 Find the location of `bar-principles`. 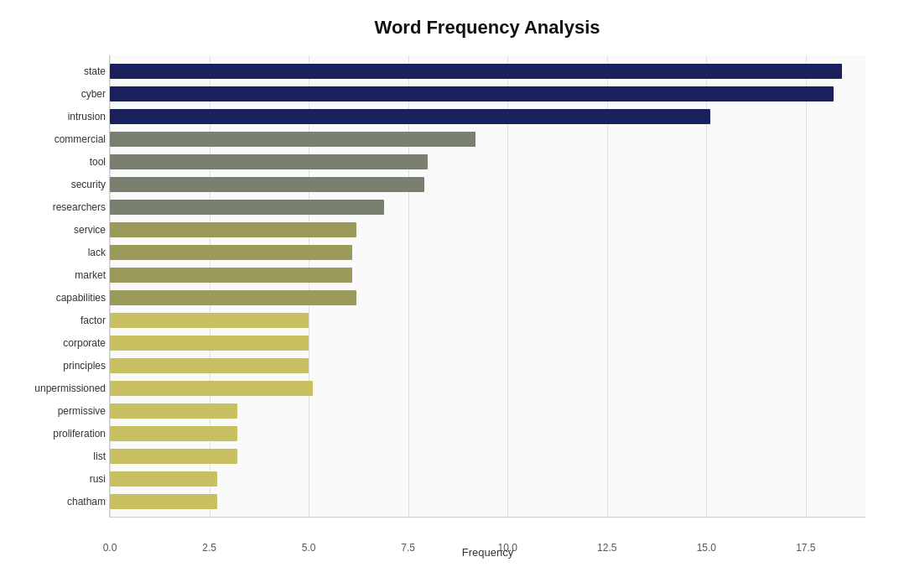

bar-principles is located at coordinates (210, 366).